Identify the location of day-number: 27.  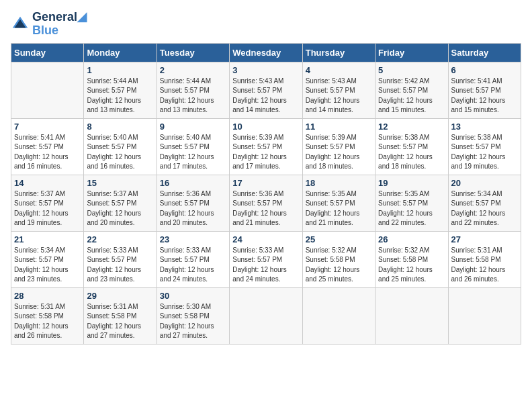
(485, 239).